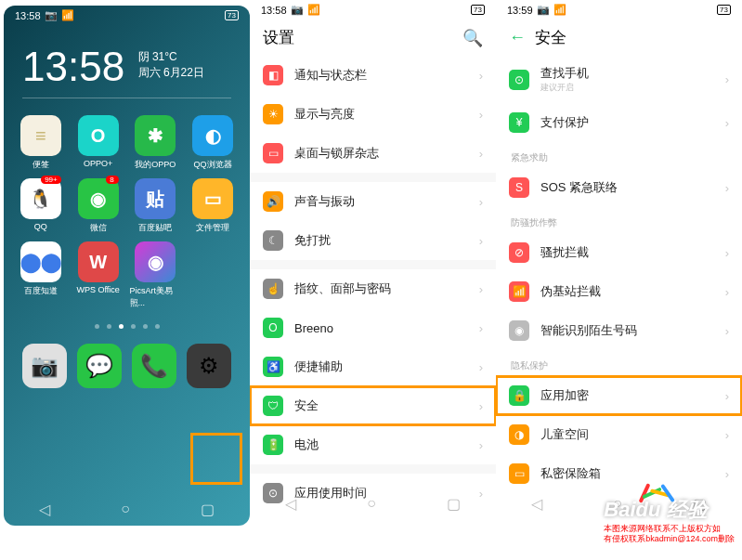 Image resolution: width=742 pixels, height=560 pixels. I want to click on item-icon: O, so click(273, 328).